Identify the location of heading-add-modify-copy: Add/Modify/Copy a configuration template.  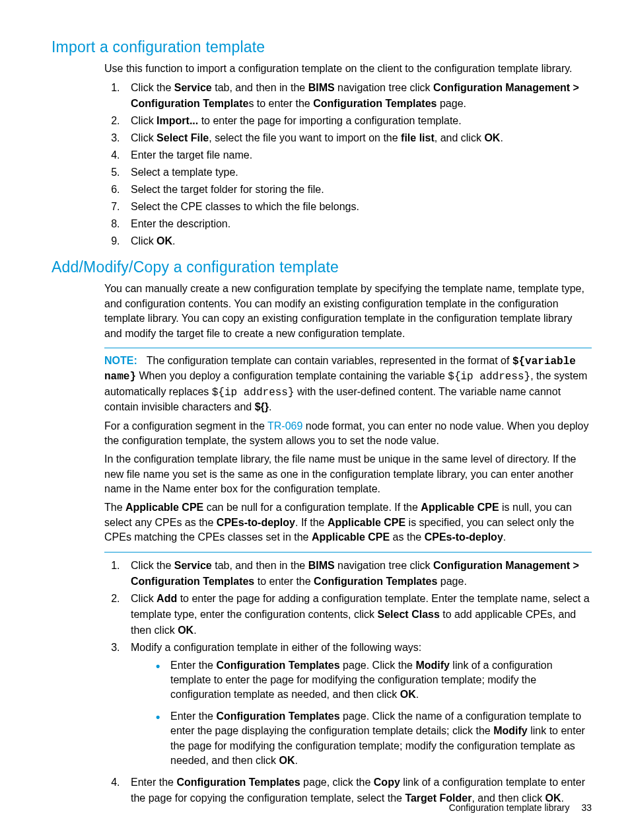
(322, 267).